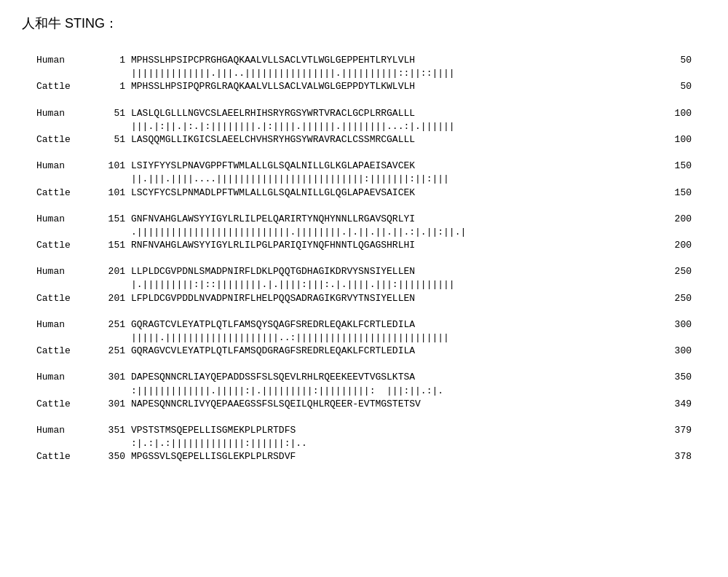  Describe the element at coordinates (66, 299) in the screenshot. I see `species-label-cattle-4: Cattle` at that location.